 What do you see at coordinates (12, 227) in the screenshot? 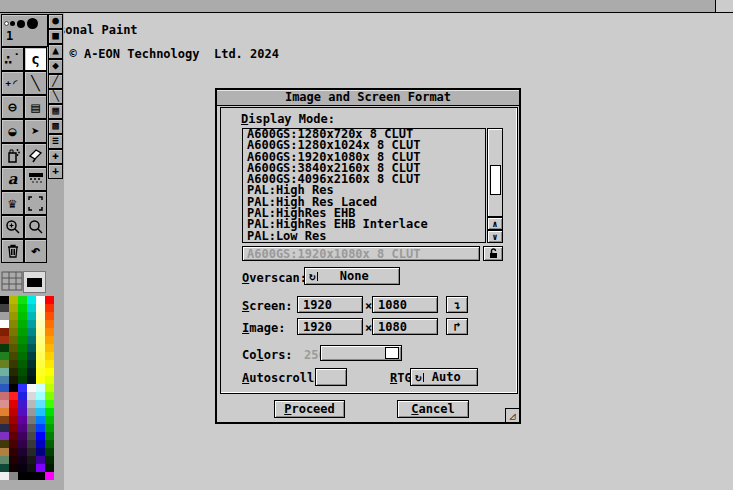
I see `zoom-in-tool-icon` at bounding box center [12, 227].